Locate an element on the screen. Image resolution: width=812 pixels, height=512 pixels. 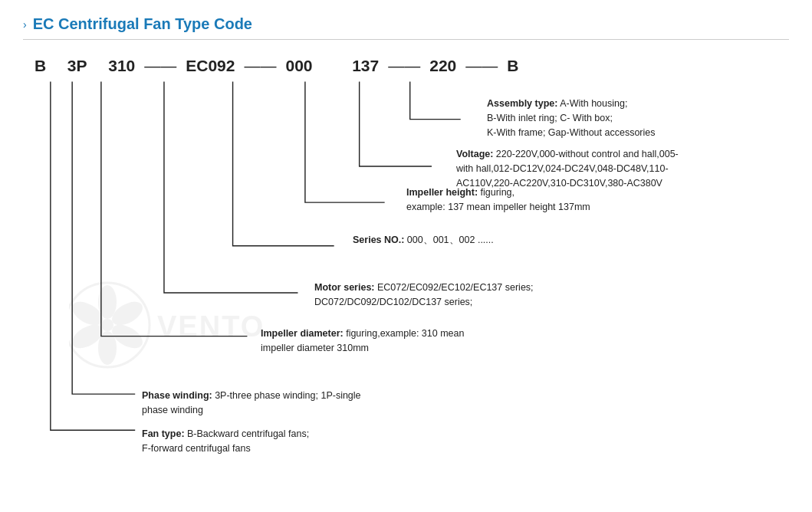
annotation-phase-text: phase winding is located at coordinates (173, 410).